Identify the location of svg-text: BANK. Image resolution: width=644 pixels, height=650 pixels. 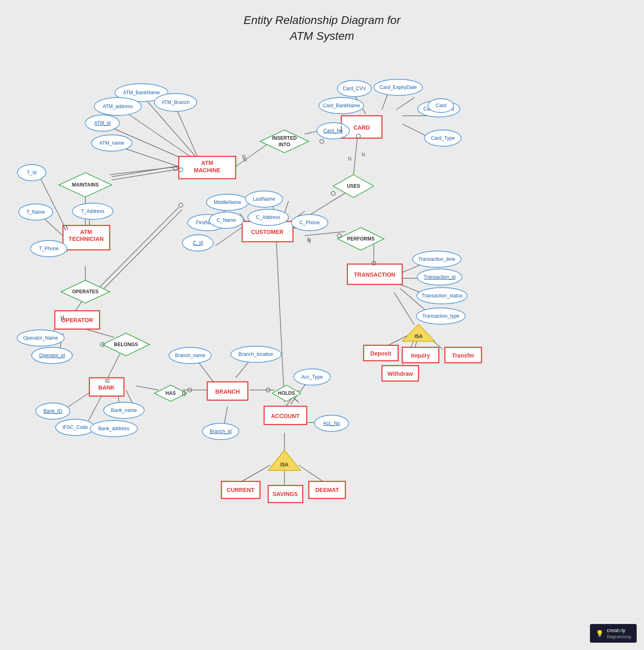
(106, 388).